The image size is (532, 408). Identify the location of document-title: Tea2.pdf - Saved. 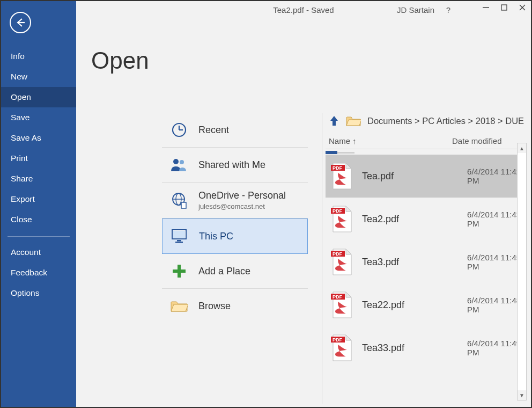
(304, 10).